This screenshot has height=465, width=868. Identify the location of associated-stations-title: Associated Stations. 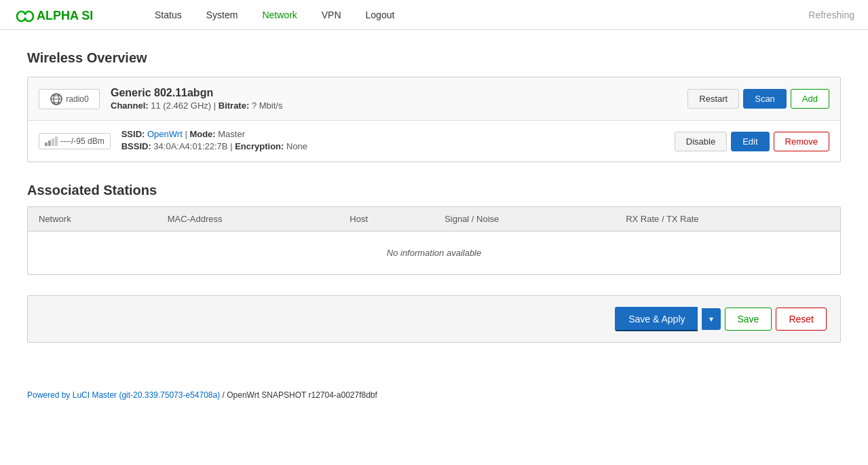
(434, 190).